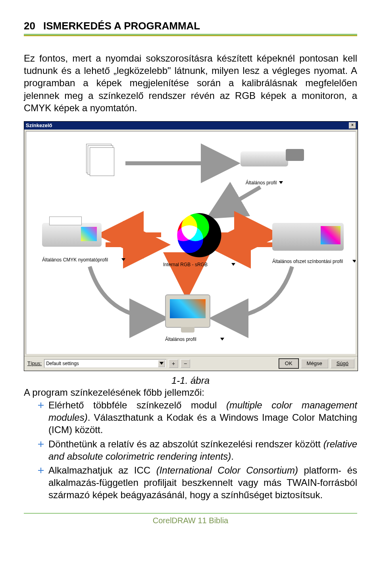 This screenshot has height=588, width=381. I want to click on figure-caption: 1-1. ábra, so click(190, 381).